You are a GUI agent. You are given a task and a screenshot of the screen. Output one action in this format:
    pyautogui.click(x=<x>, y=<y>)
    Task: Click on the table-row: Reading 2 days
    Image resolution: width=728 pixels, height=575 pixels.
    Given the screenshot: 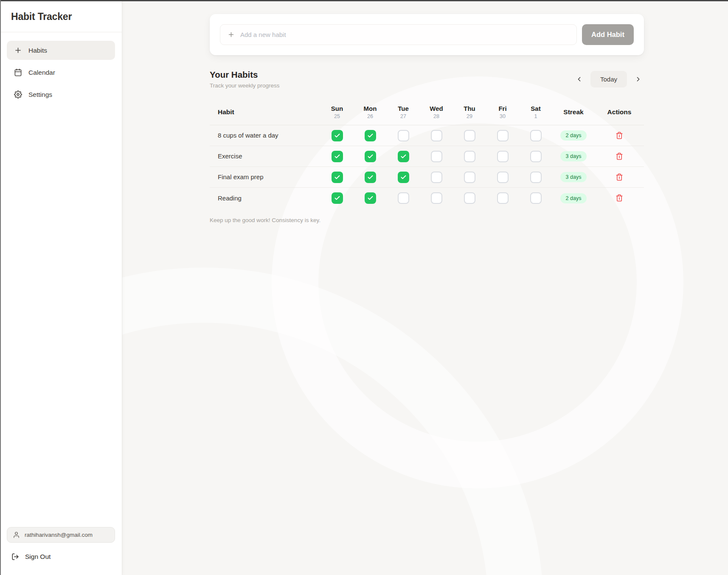 What is the action you would take?
    pyautogui.click(x=427, y=198)
    